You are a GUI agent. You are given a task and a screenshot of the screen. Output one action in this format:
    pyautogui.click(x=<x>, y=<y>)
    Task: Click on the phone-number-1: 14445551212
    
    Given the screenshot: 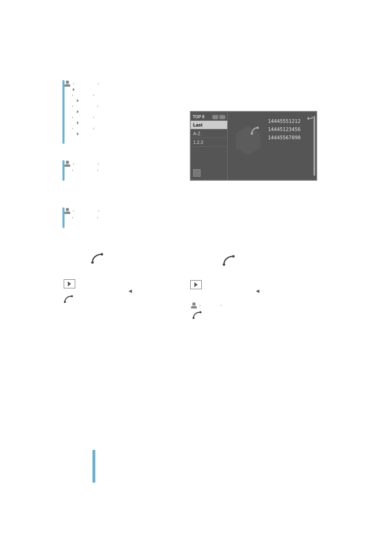 What is the action you would take?
    pyautogui.click(x=291, y=121)
    